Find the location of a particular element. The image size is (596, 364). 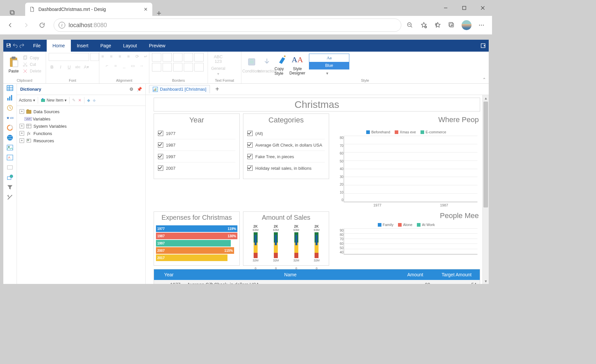

rail-clock-icon is located at coordinates (10, 108).